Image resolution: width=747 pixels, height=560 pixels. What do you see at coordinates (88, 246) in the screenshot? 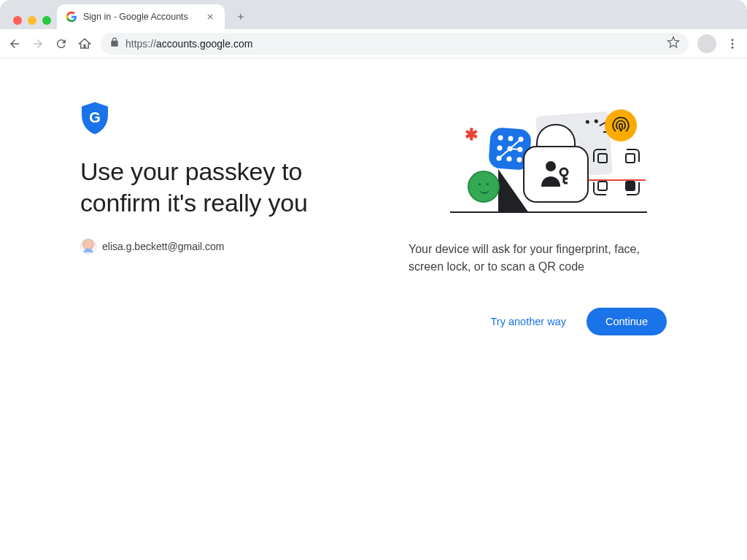
I see `user-avatar-icon` at bounding box center [88, 246].